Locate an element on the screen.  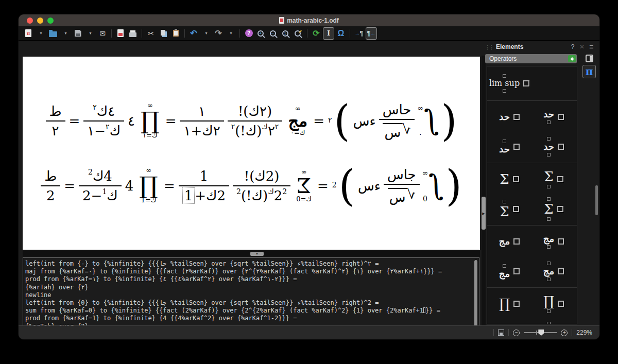
horizontal-splitter: ▼ is located at coordinates (251, 253).